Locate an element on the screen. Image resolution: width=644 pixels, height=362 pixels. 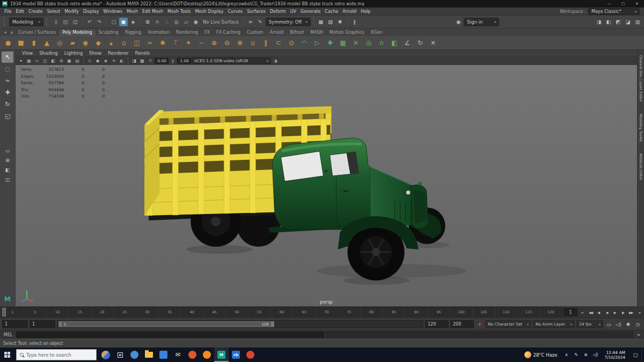
weather-widget: 28°C Haze is located at coordinates (541, 355).